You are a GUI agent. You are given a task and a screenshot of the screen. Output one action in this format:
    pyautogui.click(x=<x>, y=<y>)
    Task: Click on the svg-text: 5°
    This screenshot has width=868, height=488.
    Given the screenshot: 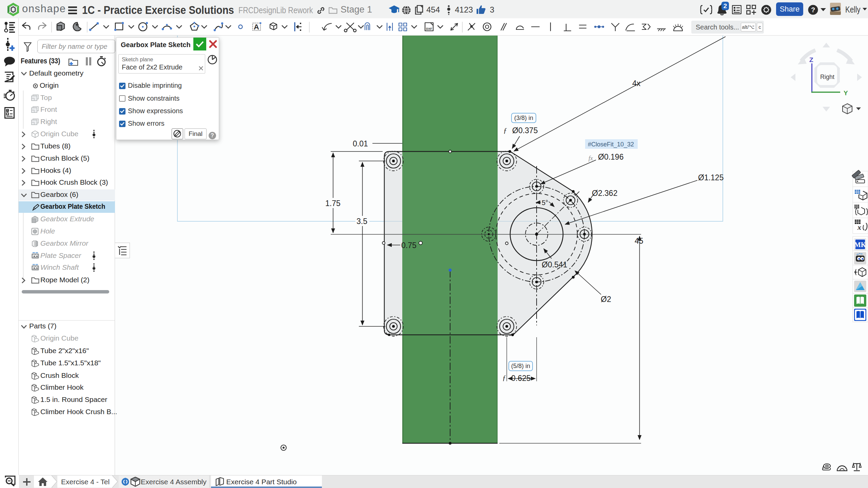 What is the action you would take?
    pyautogui.click(x=545, y=203)
    